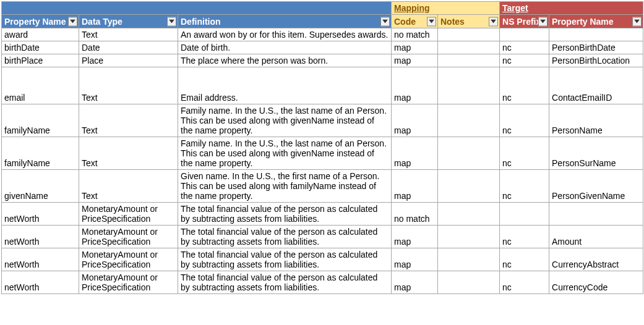  I want to click on cell-property-name: award, so click(41, 35).